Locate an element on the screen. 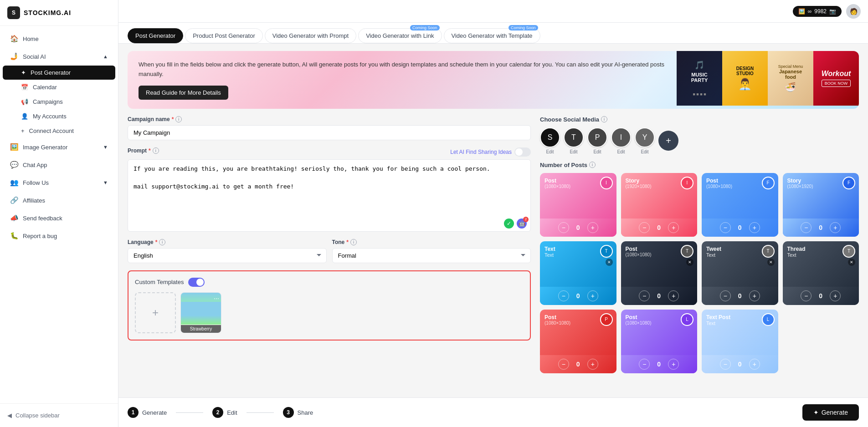  report-bug-icon: 🐛 is located at coordinates (14, 236).